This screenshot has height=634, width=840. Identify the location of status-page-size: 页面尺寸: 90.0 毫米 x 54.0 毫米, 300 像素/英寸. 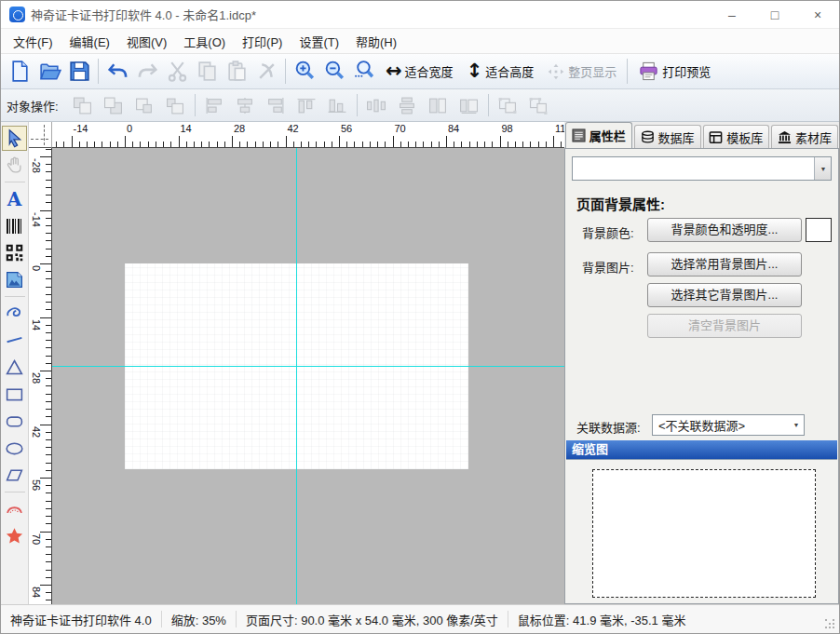
(373, 620).